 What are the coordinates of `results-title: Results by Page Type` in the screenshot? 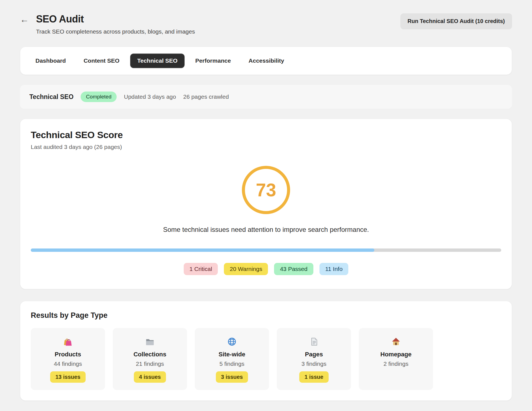 It's located at (266, 316).